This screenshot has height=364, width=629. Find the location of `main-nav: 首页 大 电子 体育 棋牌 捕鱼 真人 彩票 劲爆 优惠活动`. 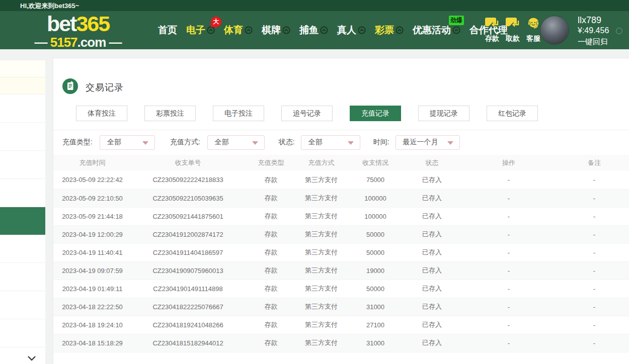

main-nav: 首页 大 电子 体育 棋牌 捕鱼 真人 彩票 劲爆 优惠活动 is located at coordinates (333, 30).